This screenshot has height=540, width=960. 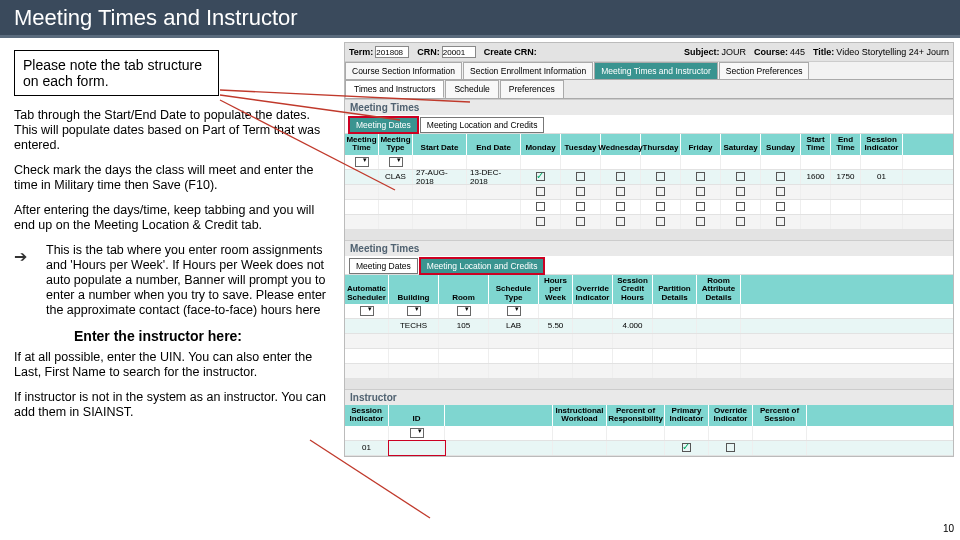 I want to click on crn-input, so click(x=459, y=52).